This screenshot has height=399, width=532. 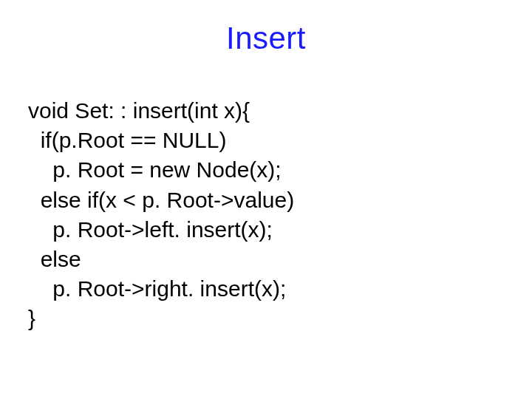 What do you see at coordinates (155, 170) in the screenshot?
I see `code-line: p. Root = new Node(x);` at bounding box center [155, 170].